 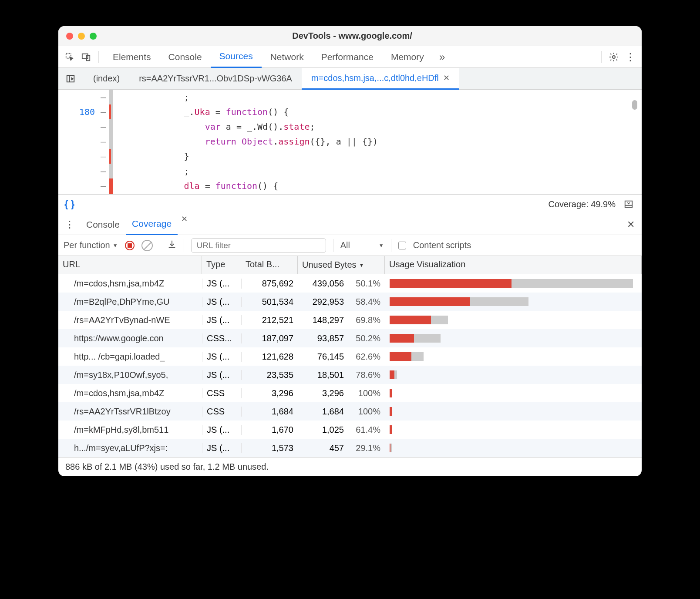 What do you see at coordinates (287, 57) in the screenshot?
I see `tab-network: Network` at bounding box center [287, 57].